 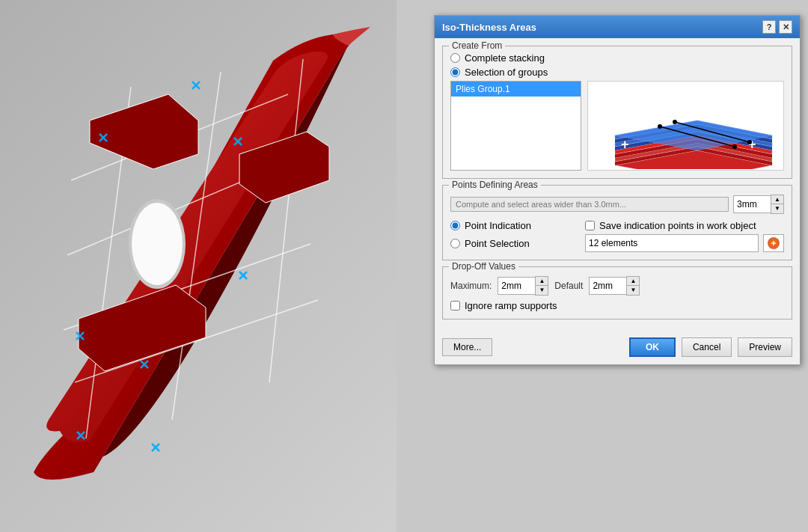 What do you see at coordinates (633, 290) in the screenshot?
I see `default-down: ▼` at bounding box center [633, 290].